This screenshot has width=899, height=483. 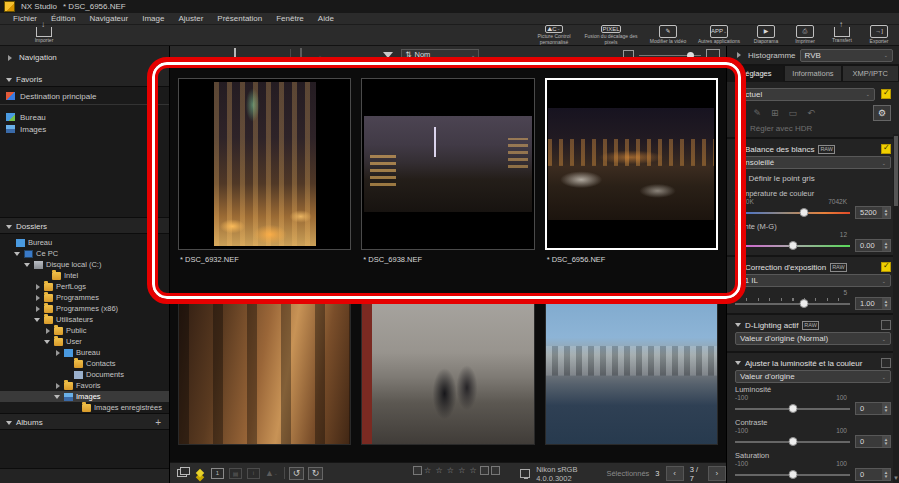 I want to click on folders-section-header: Dossiers, so click(x=84, y=226).